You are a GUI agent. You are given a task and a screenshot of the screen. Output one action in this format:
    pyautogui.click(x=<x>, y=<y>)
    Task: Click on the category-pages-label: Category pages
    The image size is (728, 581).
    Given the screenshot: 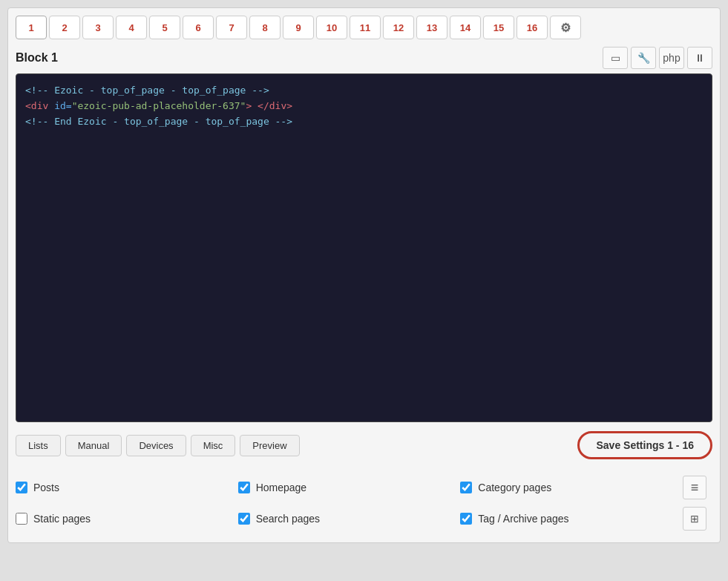 What is the action you would take?
    pyautogui.click(x=515, y=488)
    